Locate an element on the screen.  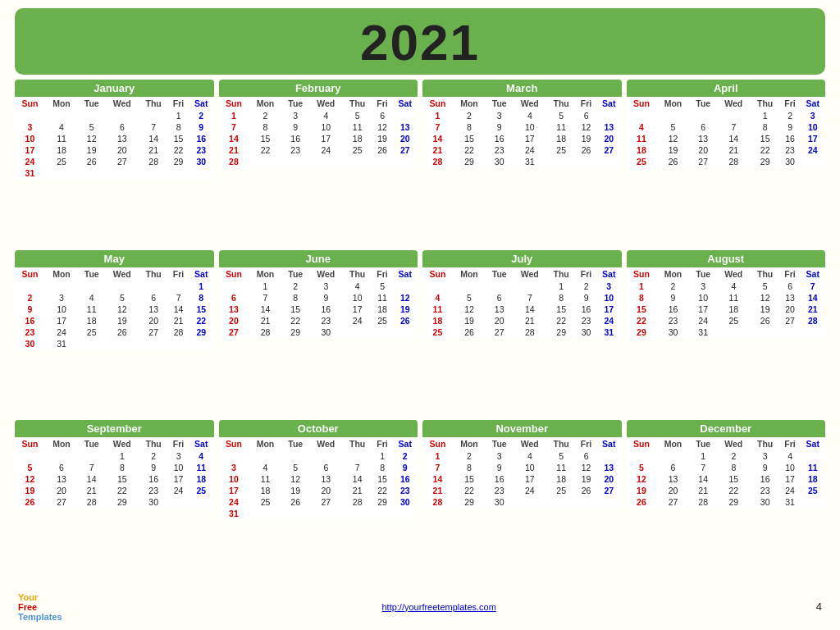
cal-day: 23 is located at coordinates (765, 491).